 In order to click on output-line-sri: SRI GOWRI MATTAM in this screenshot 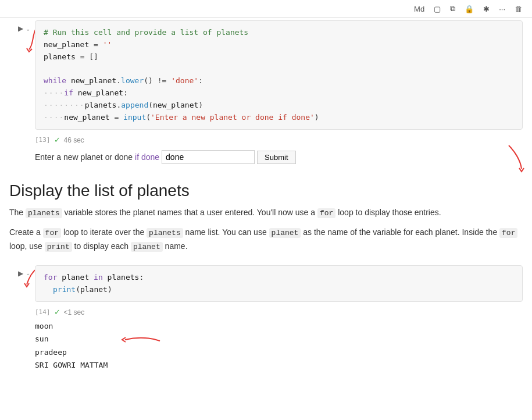, I will do `click(279, 365)`.